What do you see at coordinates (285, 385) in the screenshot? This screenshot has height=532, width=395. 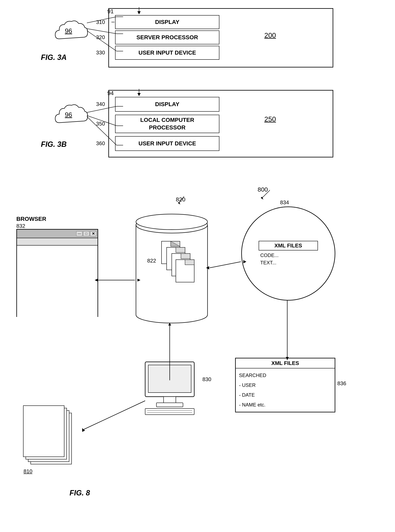 I see `xml-files-box: XML FILES SEARCHED - USER - DATE - NAME …` at bounding box center [285, 385].